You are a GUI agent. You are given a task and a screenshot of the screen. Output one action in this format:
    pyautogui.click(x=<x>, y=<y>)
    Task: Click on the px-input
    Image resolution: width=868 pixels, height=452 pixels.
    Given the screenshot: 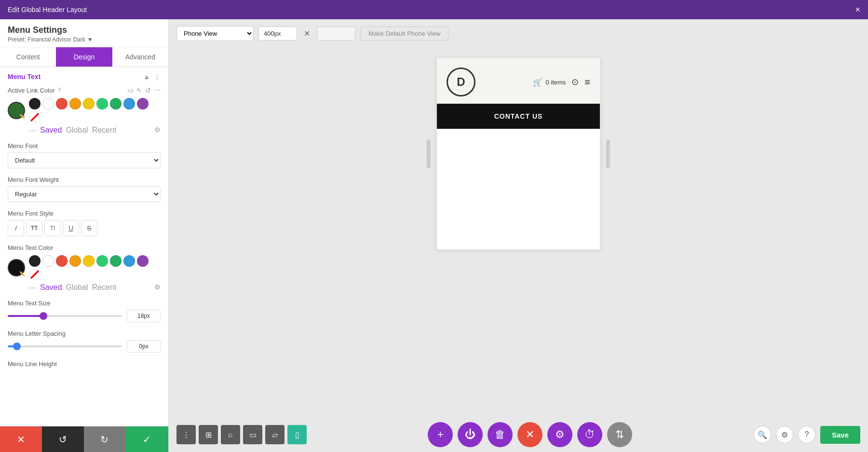 What is the action you would take?
    pyautogui.click(x=278, y=34)
    